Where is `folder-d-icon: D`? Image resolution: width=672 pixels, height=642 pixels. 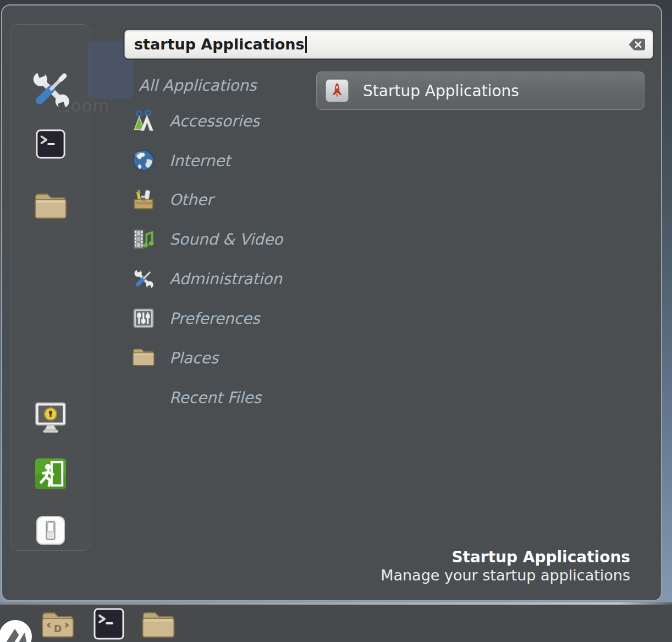
folder-d-icon: D is located at coordinates (58, 624).